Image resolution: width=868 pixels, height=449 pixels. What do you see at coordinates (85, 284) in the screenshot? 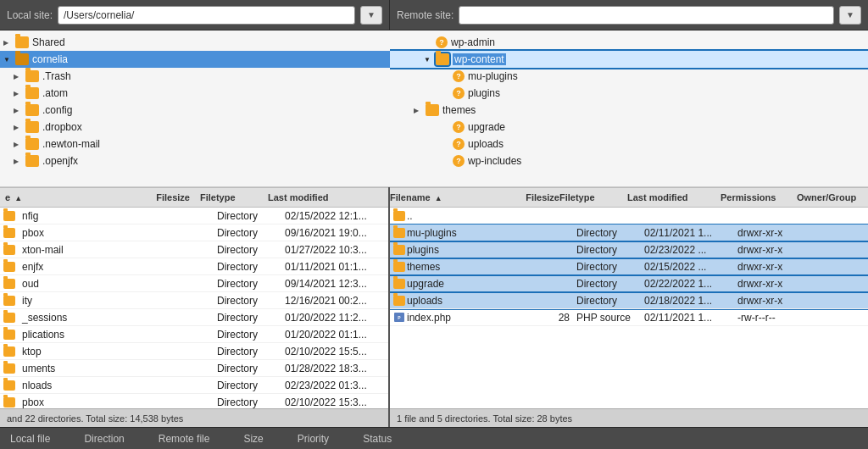
I see `cell-name: oud` at bounding box center [85, 284].